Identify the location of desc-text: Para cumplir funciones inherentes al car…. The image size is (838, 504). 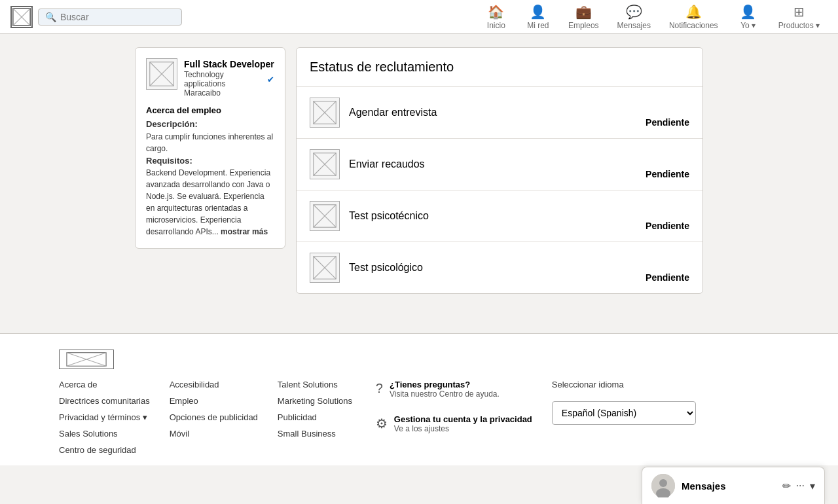
(210, 143).